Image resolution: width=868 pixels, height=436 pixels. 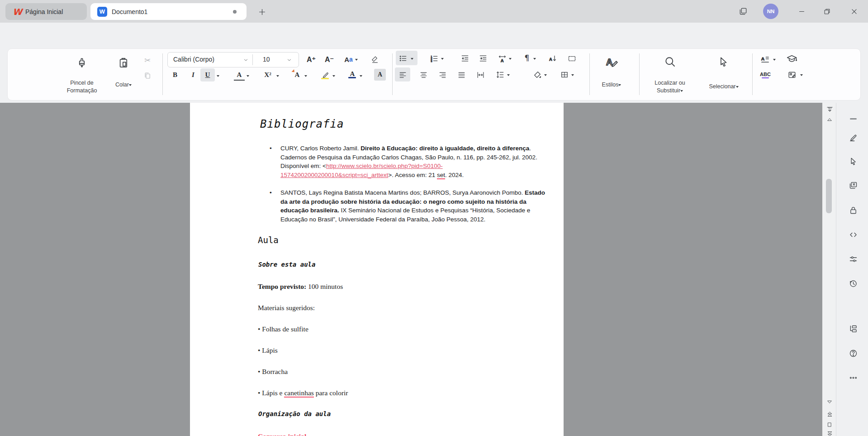 What do you see at coordinates (853, 119) in the screenshot?
I see `dash-icon` at bounding box center [853, 119].